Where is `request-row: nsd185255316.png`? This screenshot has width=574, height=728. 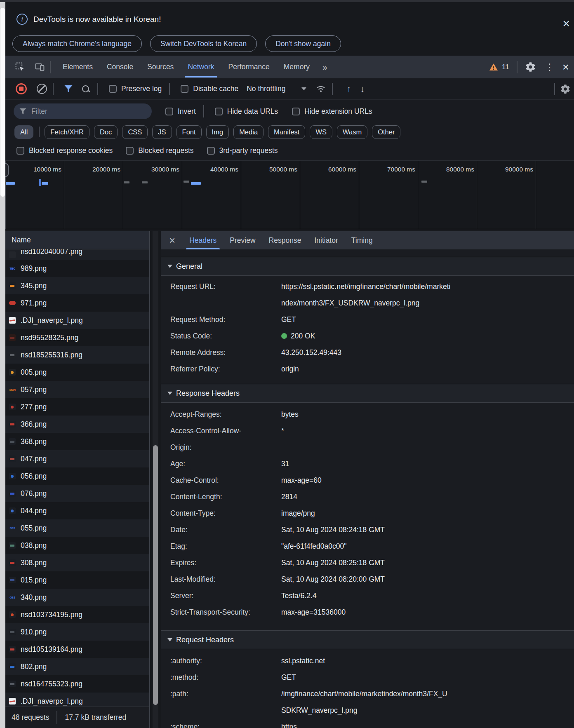
request-row: nsd185255316.png is located at coordinates (78, 355).